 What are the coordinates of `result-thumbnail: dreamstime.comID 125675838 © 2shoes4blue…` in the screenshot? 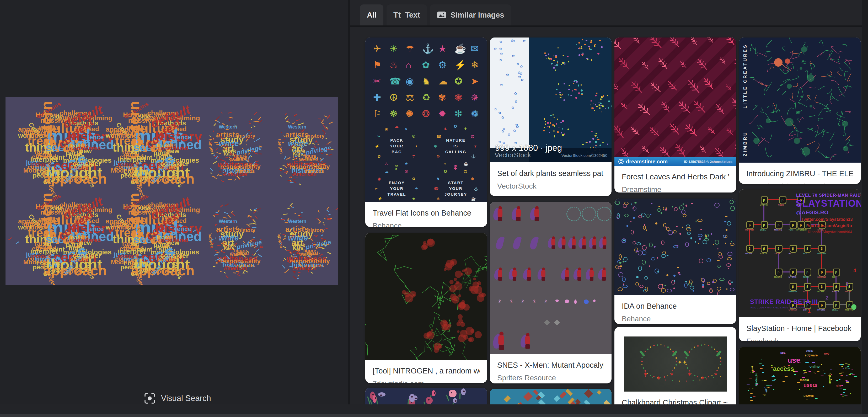 It's located at (675, 102).